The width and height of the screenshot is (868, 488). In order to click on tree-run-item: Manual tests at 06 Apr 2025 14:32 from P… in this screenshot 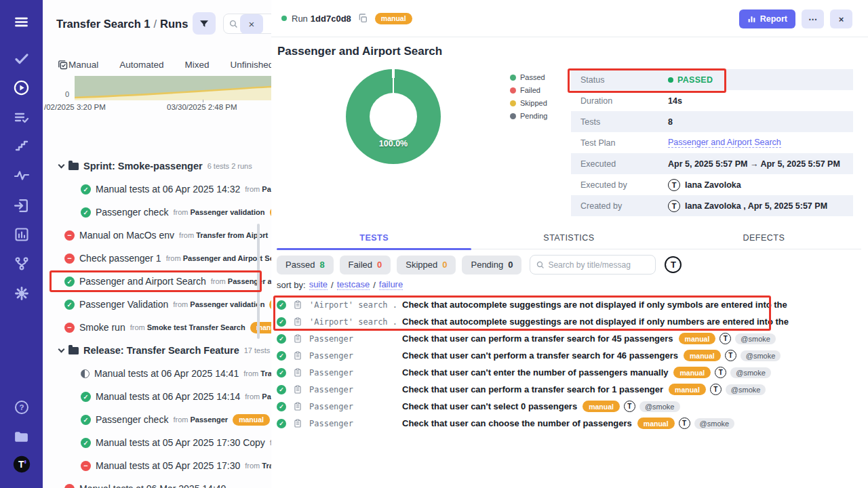, I will do `click(157, 189)`.